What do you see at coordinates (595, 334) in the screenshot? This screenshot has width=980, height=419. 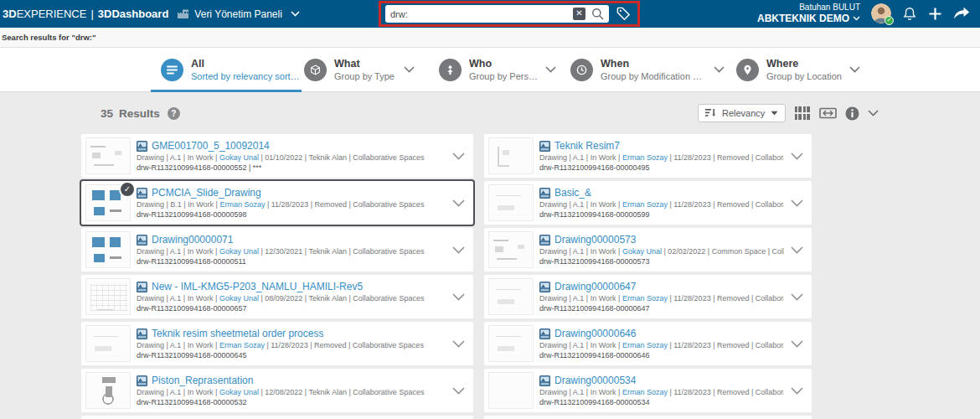 I see `result-title-link: Drawing00000646` at bounding box center [595, 334].